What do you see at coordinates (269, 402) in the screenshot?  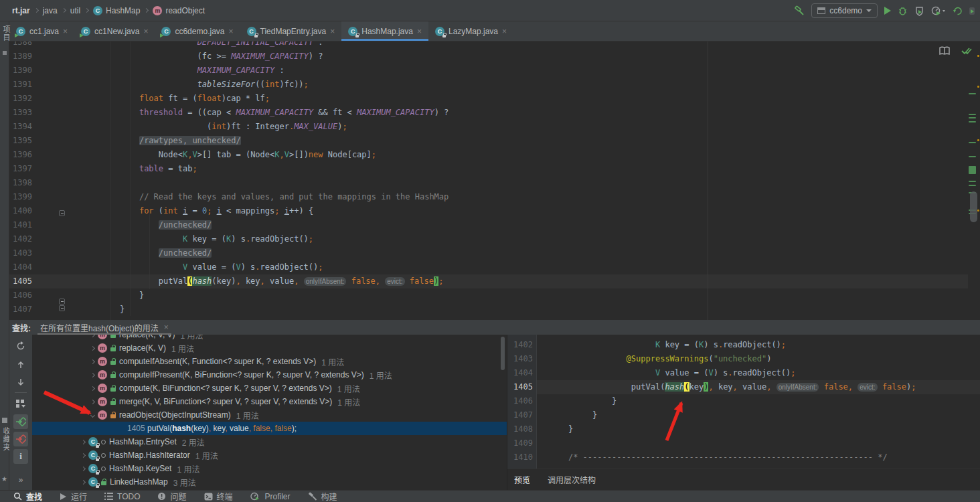 I see `tree-node-merge(K, V, BiFunction<? super V, ? super V, ? extends V>): mmerge(K, V, BiFunction<? super V, ? sup…` at bounding box center [269, 402].